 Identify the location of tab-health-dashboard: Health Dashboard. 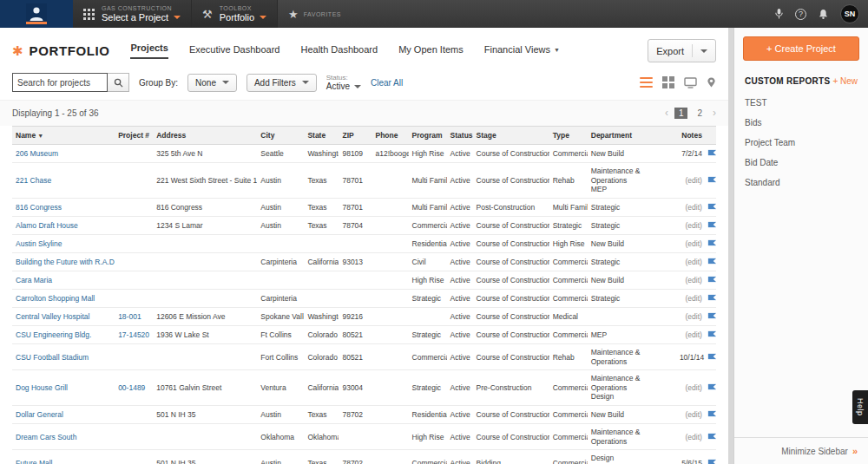
(339, 52).